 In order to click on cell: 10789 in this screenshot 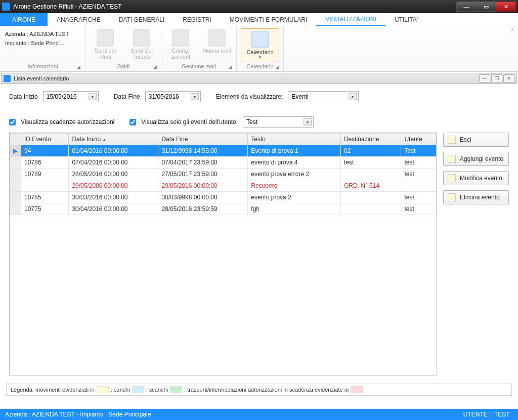, I will do `click(45, 174)`.